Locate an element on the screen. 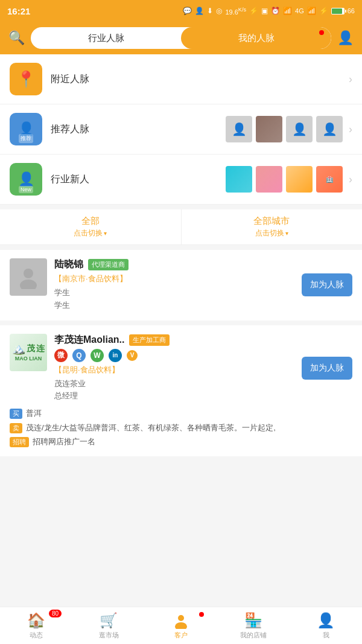 Image resolution: width=362 pixels, height=644 pixels. usb-icon: ⬇ is located at coordinates (210, 11).